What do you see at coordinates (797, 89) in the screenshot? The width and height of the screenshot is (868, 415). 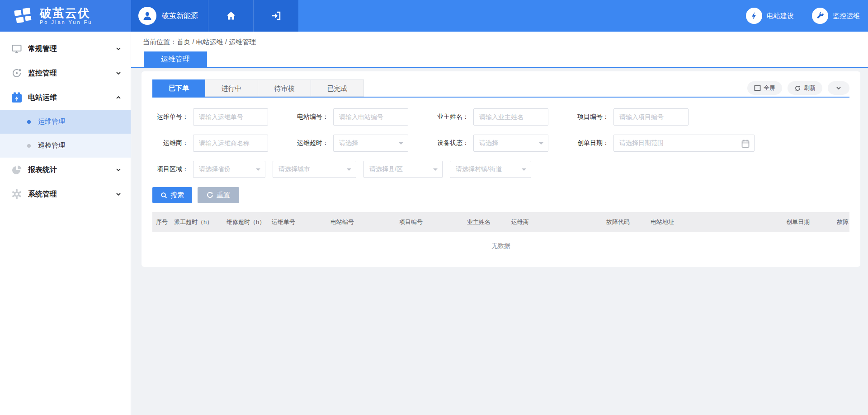 I see `refresh-icon` at bounding box center [797, 89].